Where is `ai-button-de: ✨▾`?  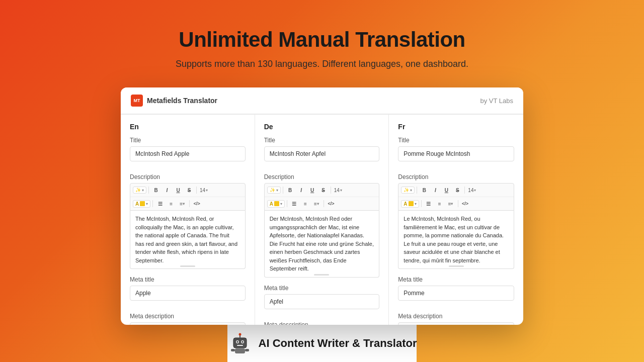
ai-button-de: ✨▾ is located at coordinates (274, 190).